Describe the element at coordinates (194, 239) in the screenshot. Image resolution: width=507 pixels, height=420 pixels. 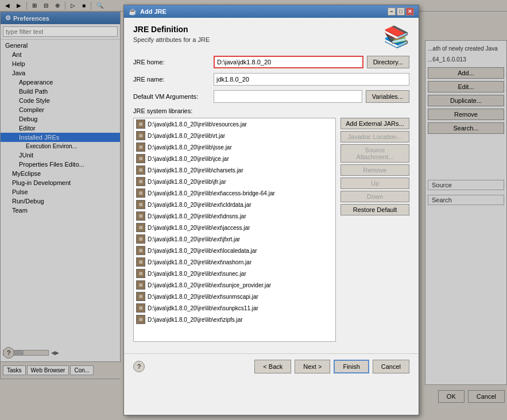
I see `library-path: D:\java\jdk1.8.0_20\jre\lib\ext\jfxrt.ja…` at that location.